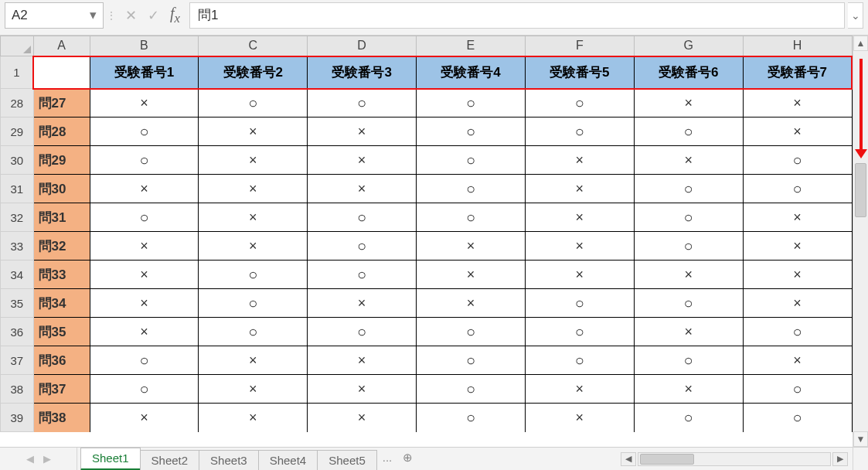  Describe the element at coordinates (17, 246) in the screenshot. I see `row-header: 33` at that location.